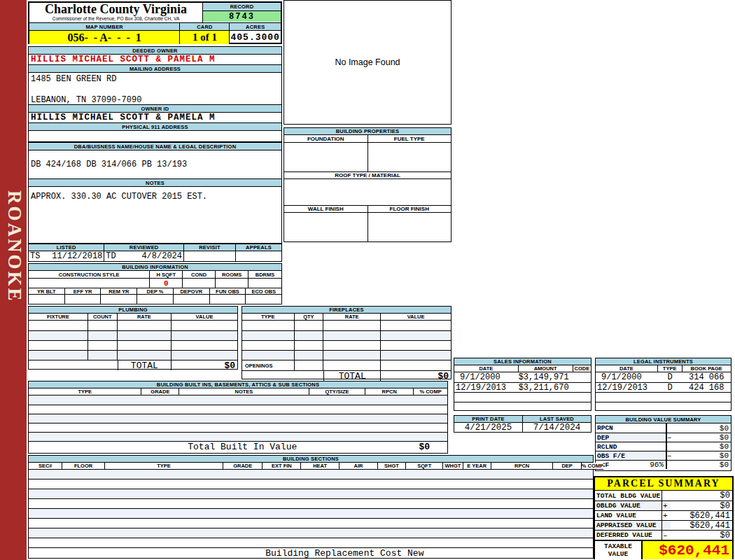 The width and height of the screenshot is (735, 560). Describe the element at coordinates (522, 406) in the screenshot. I see `sales-empty-row` at that location.